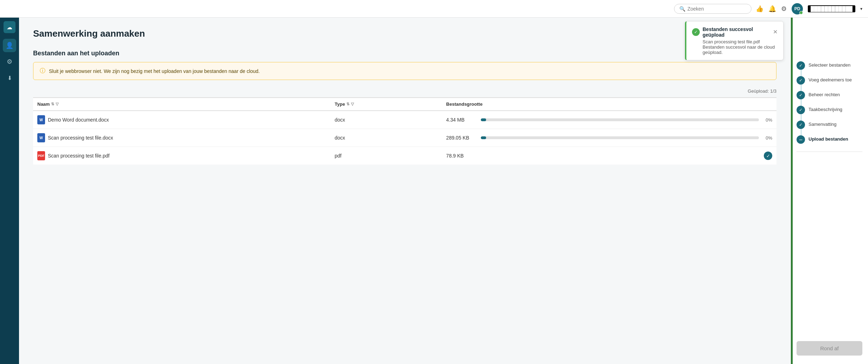 This screenshot has width=868, height=364. I want to click on table-row: WScan processing test file.docxdocx289.0…, so click(405, 138).